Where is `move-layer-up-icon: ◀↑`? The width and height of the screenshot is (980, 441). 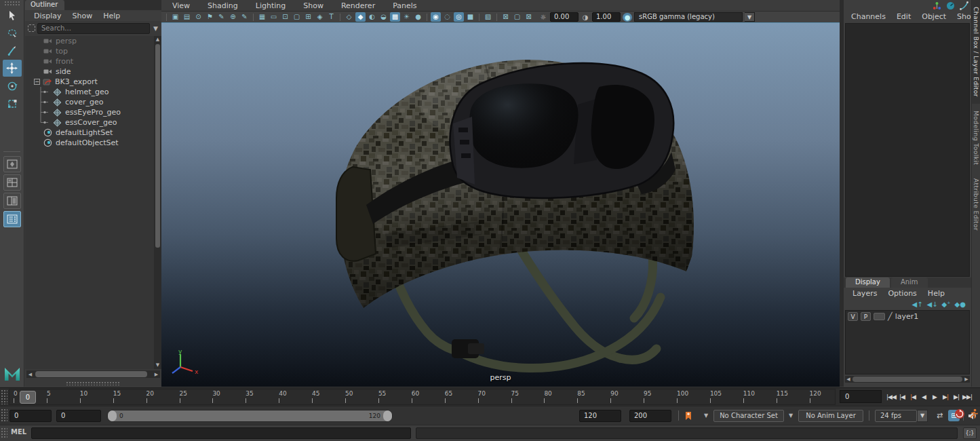
move-layer-up-icon: ◀↑ is located at coordinates (917, 304).